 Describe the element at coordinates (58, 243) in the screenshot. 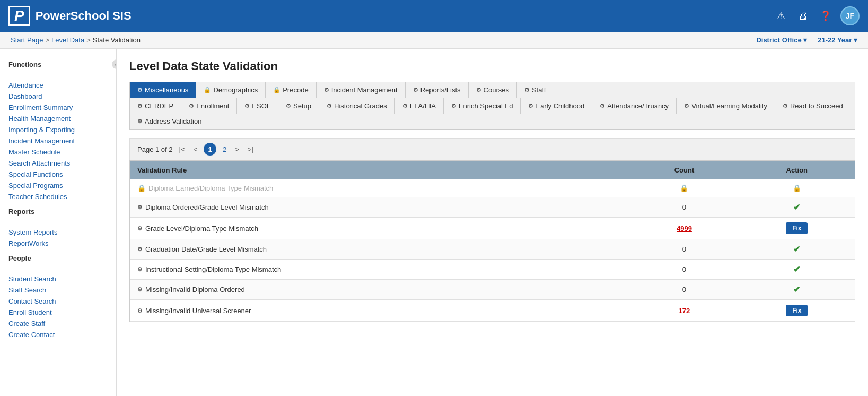

I see `sidebar-item-reportworks: ReportWorks` at that location.